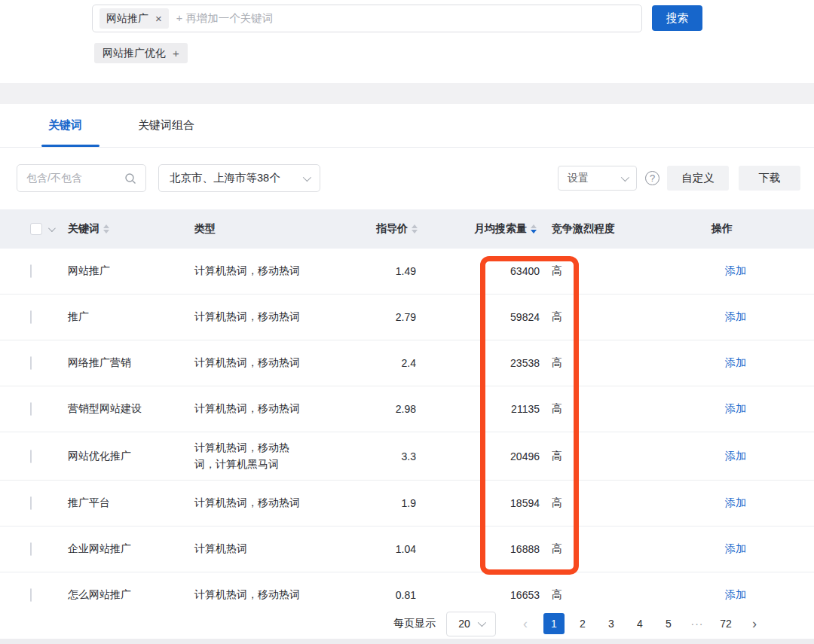  What do you see at coordinates (407, 410) in the screenshot?
I see `table-row: 营销型网站建设 计算机热词，移动热词 2.98 21135 高 添加` at bounding box center [407, 410].